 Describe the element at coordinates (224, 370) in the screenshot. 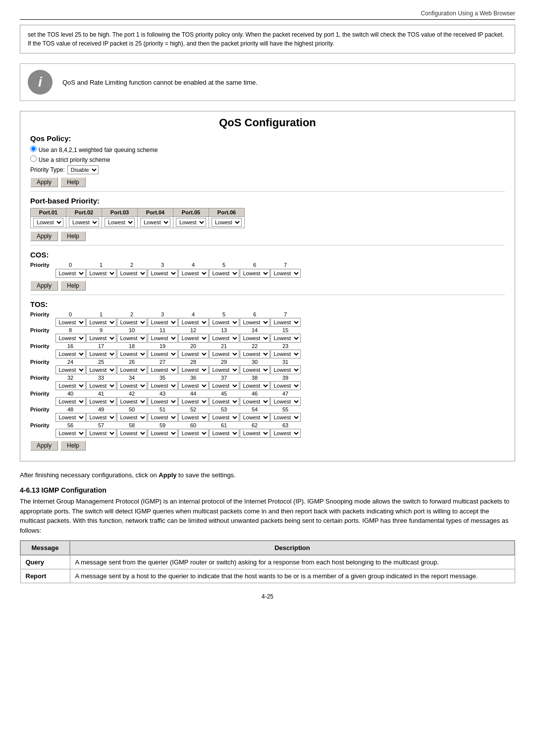

I see `tos-select-29: Lowest` at that location.